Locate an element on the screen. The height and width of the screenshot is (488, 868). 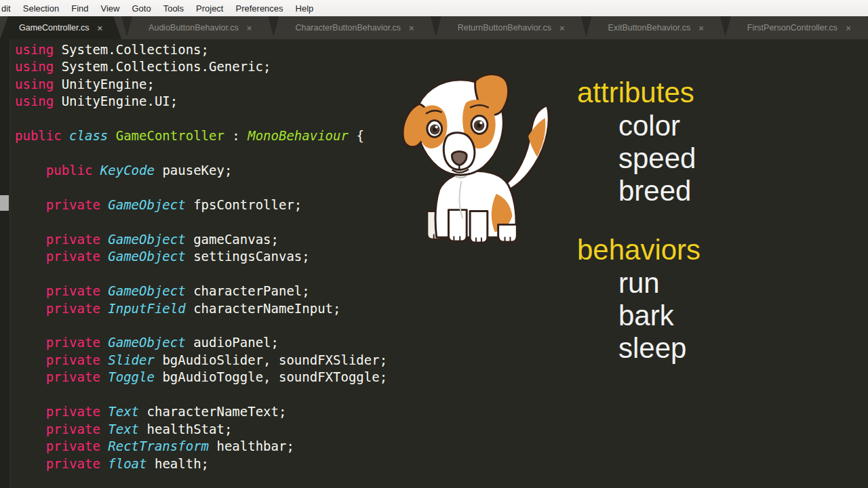
code-line: private Text characterNameText; is located at coordinates (441, 412).